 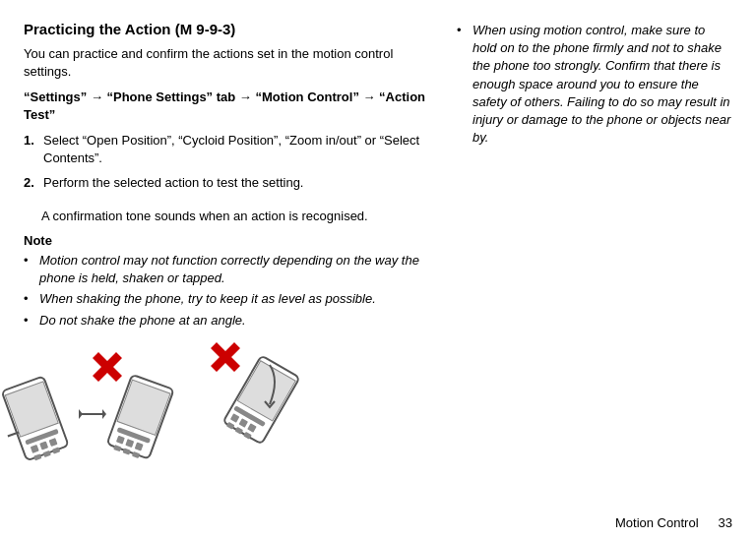 I want to click on angle-arrow, so click(x=270, y=385).